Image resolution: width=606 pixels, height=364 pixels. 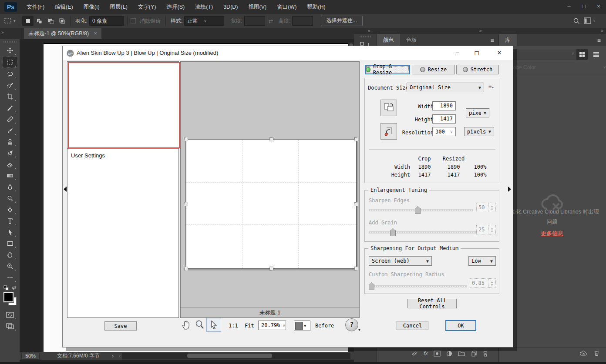 What do you see at coordinates (10, 187) in the screenshot?
I see `blur-tool` at bounding box center [10, 187].